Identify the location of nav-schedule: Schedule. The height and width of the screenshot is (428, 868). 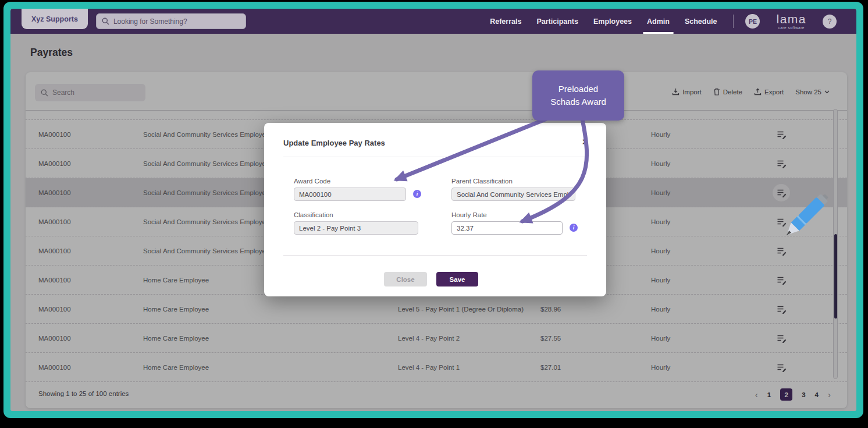
(701, 21).